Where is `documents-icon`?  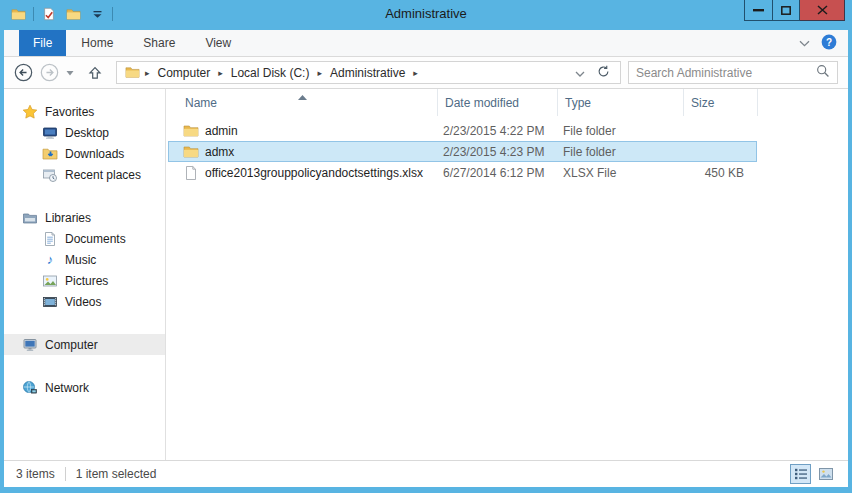 documents-icon is located at coordinates (50, 239).